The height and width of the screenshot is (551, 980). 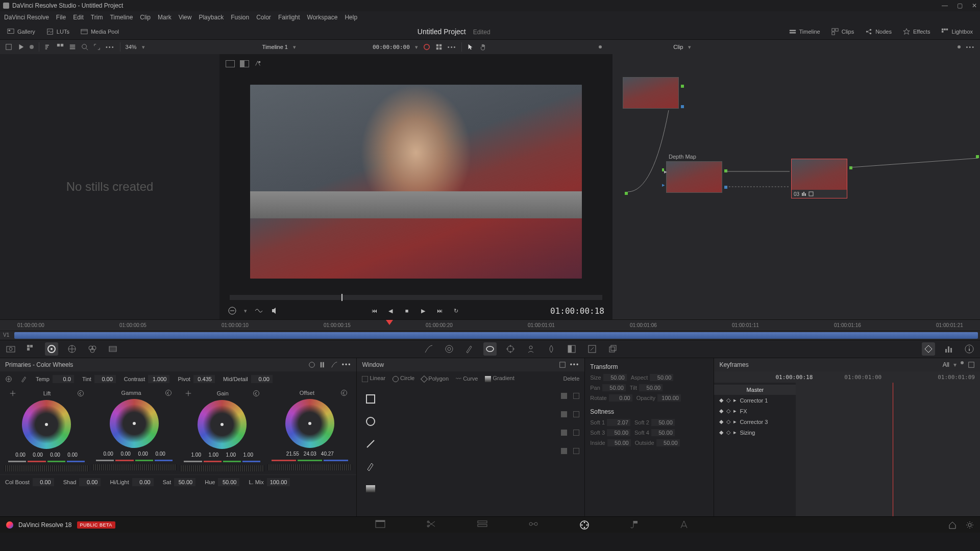 I want to click on go-last-button: ⏭, so click(x=439, y=311).